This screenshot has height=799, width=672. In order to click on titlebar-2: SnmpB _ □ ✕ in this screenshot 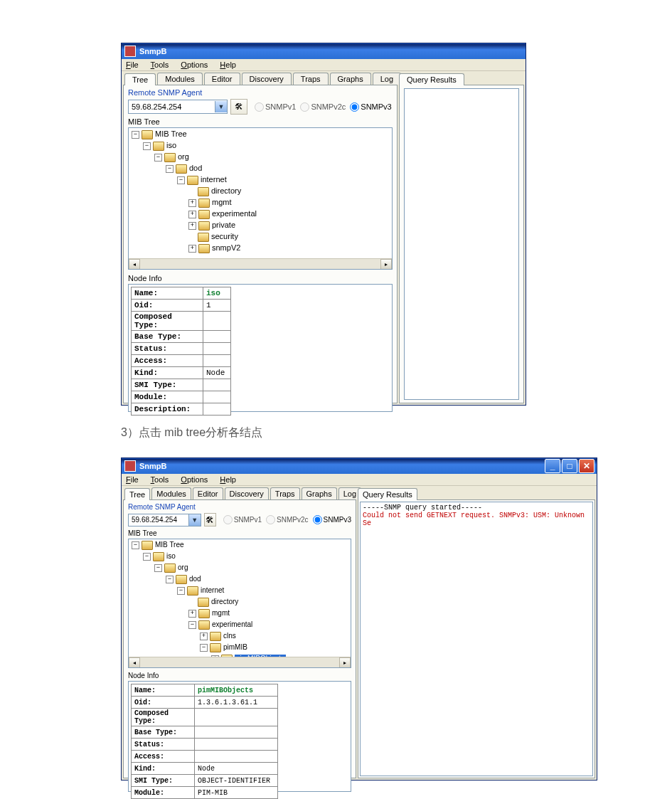, I will do `click(359, 466)`.